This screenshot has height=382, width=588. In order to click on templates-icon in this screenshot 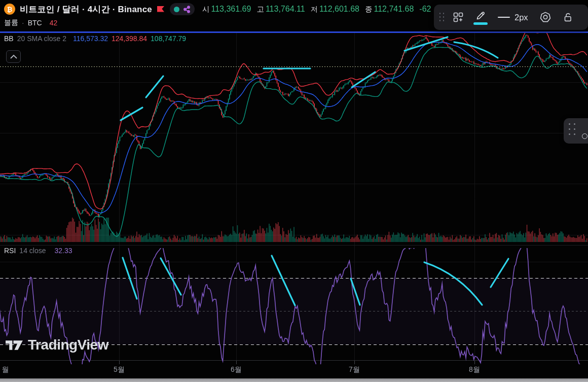, I will do `click(458, 17)`.